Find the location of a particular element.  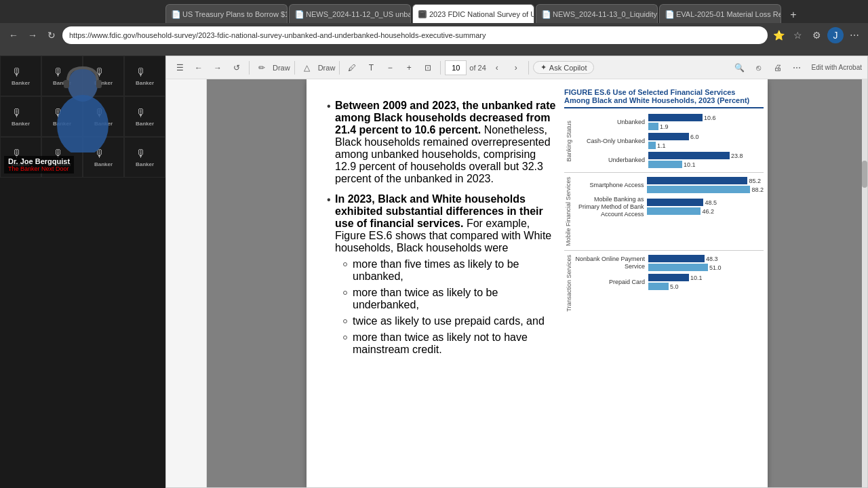

refresh-button: ↻ is located at coordinates (52, 35).